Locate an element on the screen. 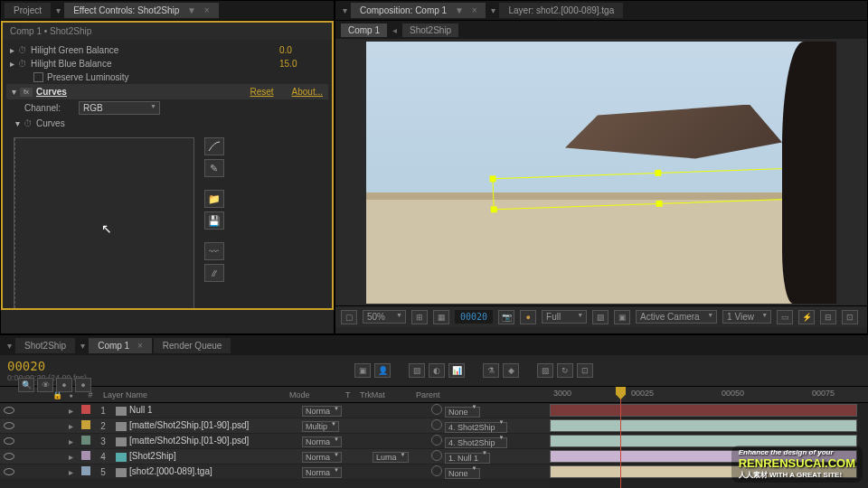 The image size is (868, 488). curves-effect-name: Curves is located at coordinates (143, 92).